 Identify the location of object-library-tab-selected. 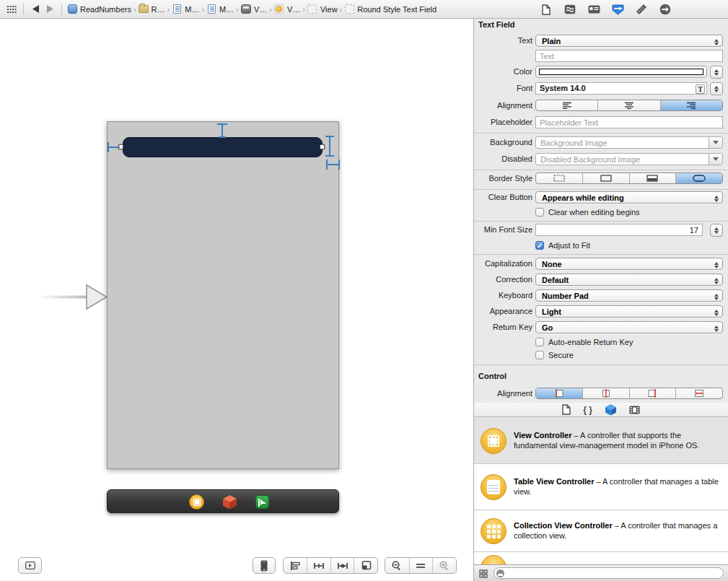
(610, 410).